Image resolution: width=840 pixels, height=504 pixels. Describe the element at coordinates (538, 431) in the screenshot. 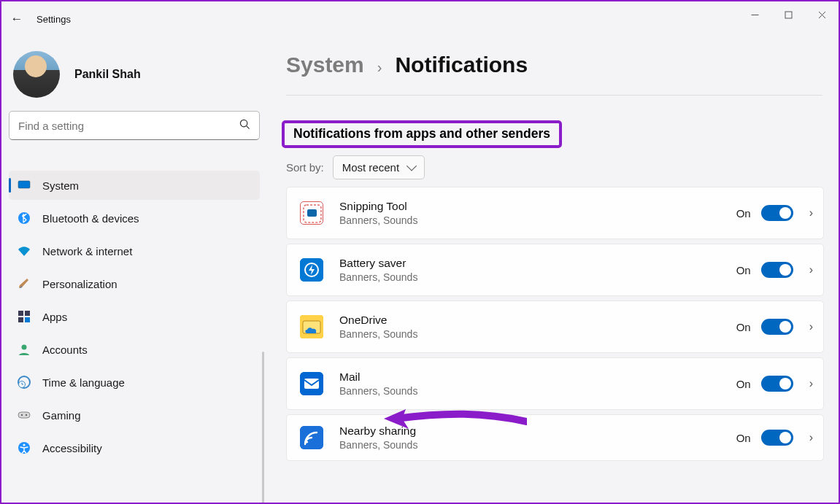

I see `app-name: Nearby sharing` at that location.